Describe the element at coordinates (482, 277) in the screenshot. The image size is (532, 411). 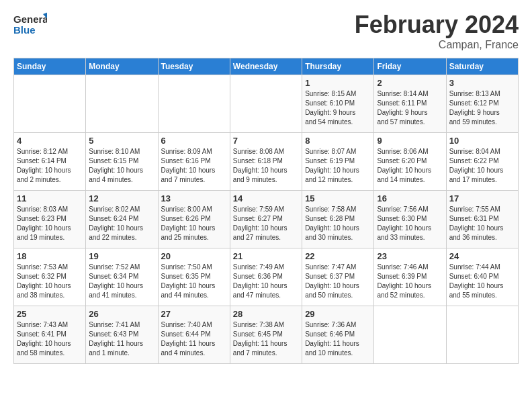
I see `table-row: 24Sunrise: 7:44 AM Sunset: 6:40 PM Dayli…` at that location.